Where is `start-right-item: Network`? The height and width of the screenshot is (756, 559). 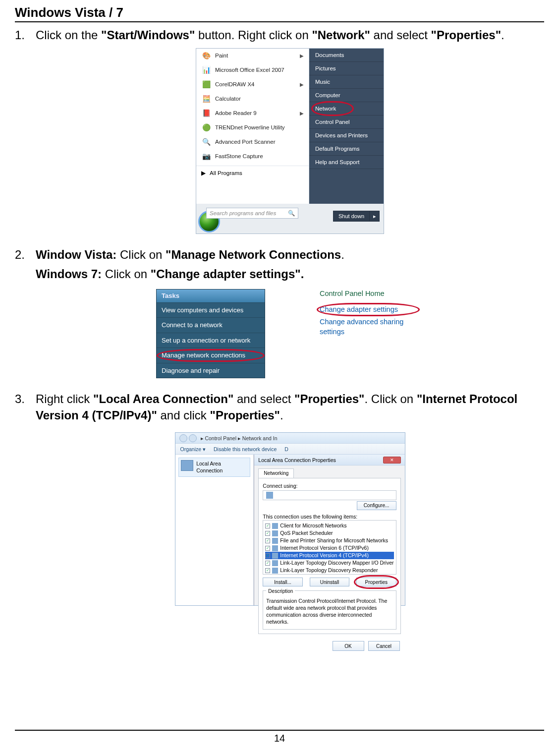 start-right-item: Network is located at coordinates (346, 109).